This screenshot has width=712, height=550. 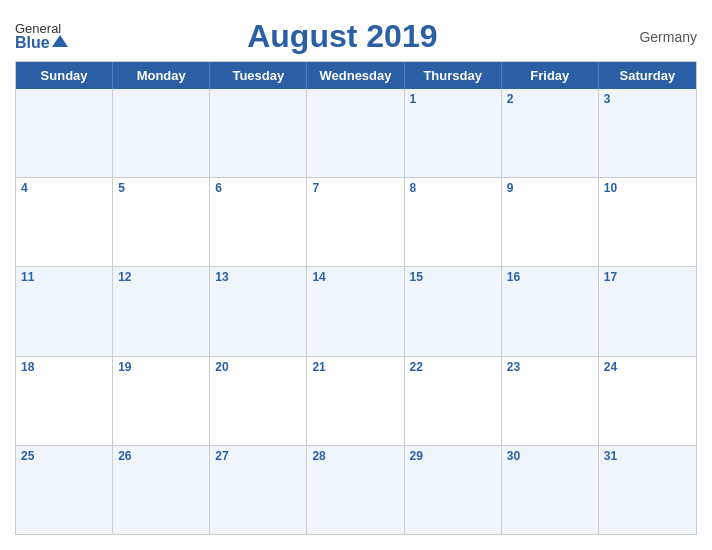 I want to click on day-number: 24, so click(x=648, y=367).